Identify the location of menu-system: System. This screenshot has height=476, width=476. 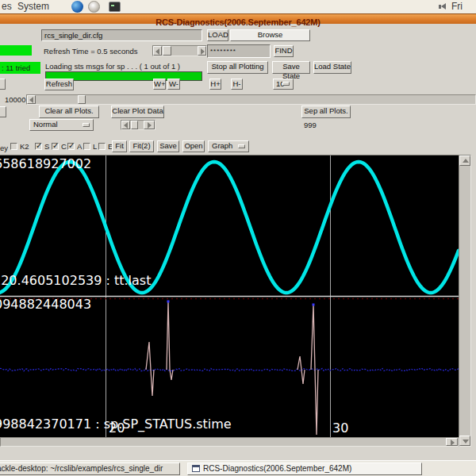
(33, 6).